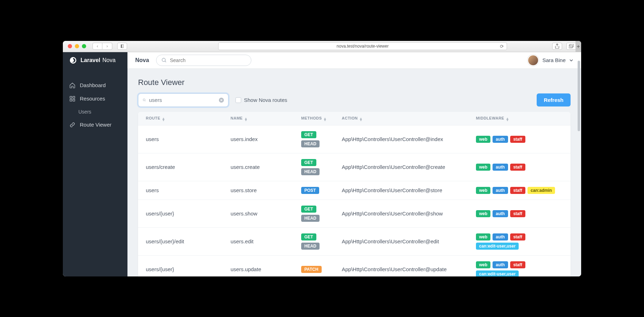 The width and height of the screenshot is (644, 317). I want to click on global-search-input, so click(208, 60).